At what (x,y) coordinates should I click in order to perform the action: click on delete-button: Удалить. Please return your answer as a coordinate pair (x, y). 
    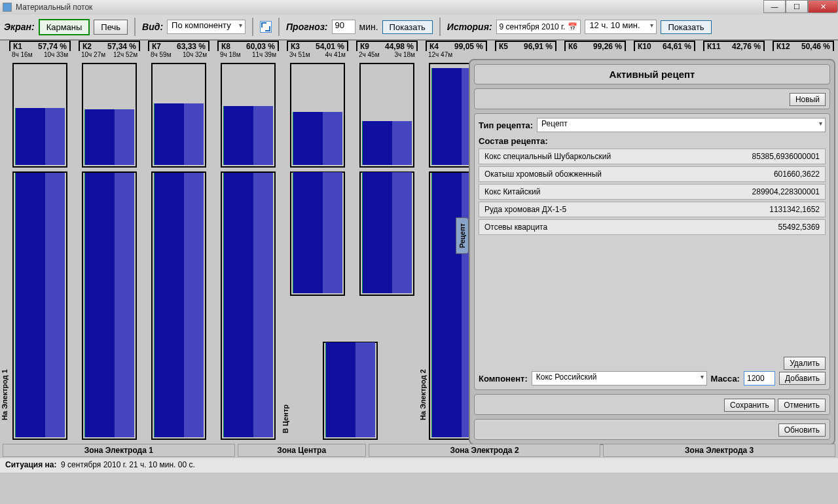
    Looking at the image, I should click on (805, 363).